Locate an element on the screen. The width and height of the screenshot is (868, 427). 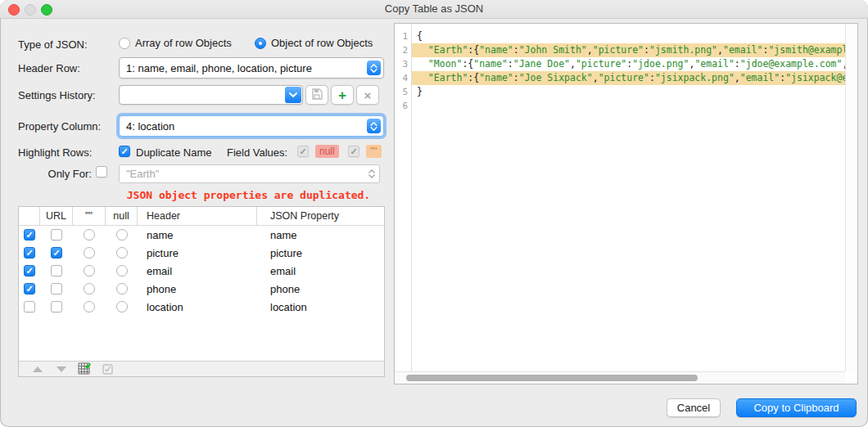
radio-object-of-row-objects: Object of row Objects is located at coordinates (314, 43).